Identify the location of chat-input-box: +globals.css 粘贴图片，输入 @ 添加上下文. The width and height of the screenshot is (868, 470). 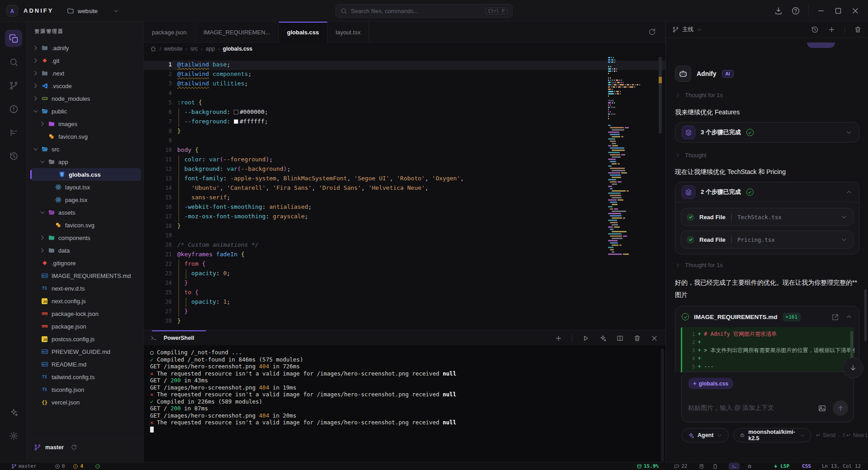
(768, 397).